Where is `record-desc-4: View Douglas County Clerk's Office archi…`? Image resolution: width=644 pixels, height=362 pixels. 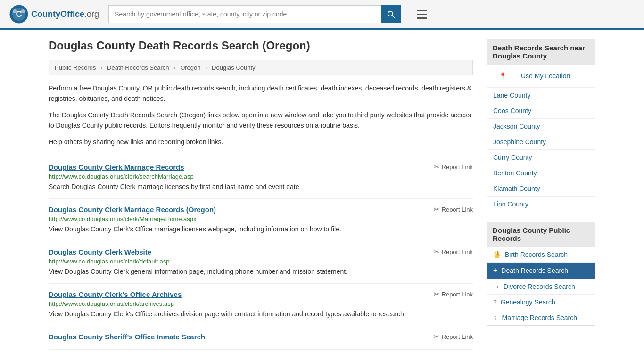
record-desc-4: View Douglas County Clerk's Office archi… is located at coordinates (261, 314).